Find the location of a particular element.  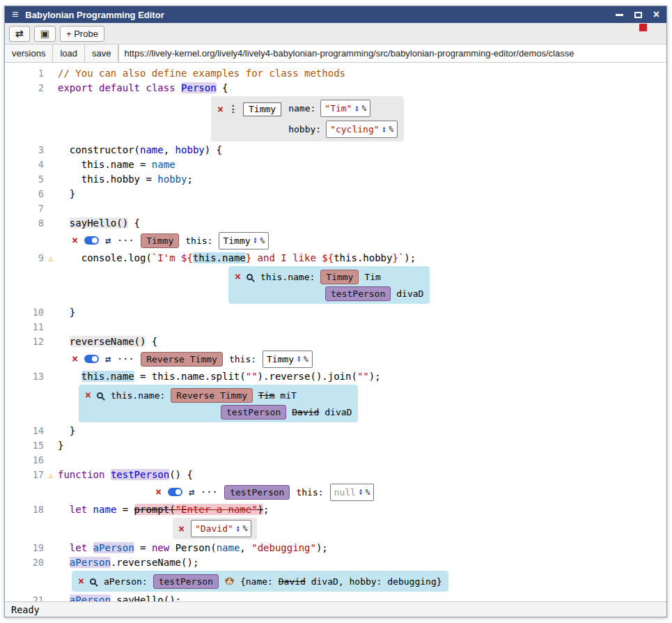

code-token: Person( is located at coordinates (192, 548).